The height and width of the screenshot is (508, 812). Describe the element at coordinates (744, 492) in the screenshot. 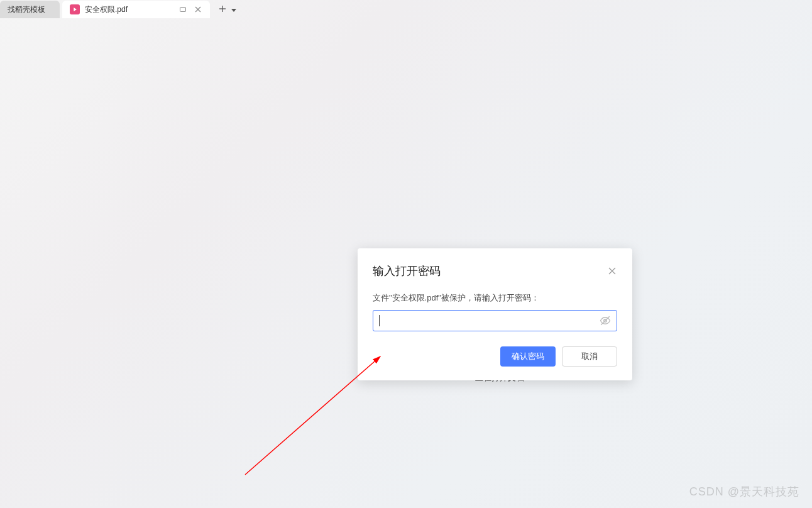

I see `watermark: CSDN @景天科技苑` at that location.